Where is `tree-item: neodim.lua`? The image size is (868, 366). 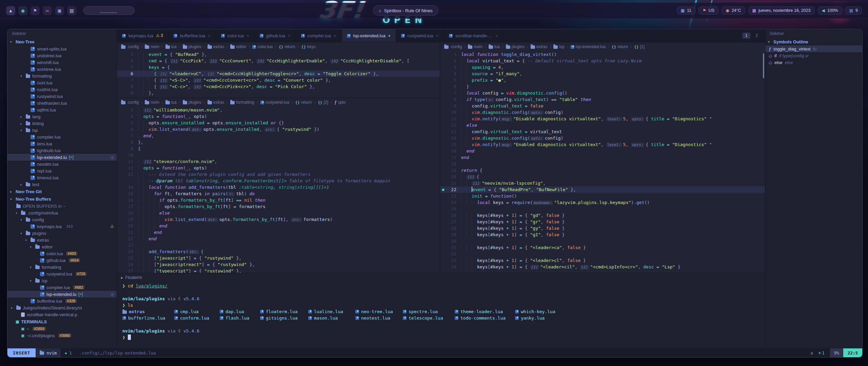 tree-item: neodim.lua is located at coordinates (62, 164).